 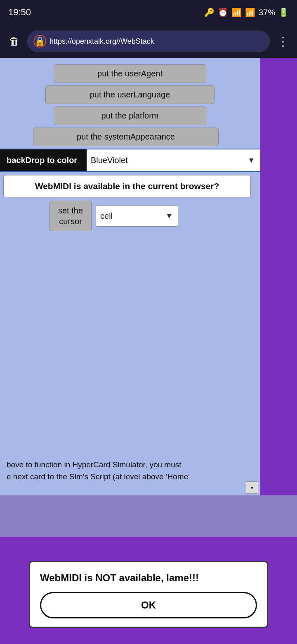 I want to click on status-icons: 🔑 ⏰ 📶 📶 37% 🔋, so click(x=247, y=12).